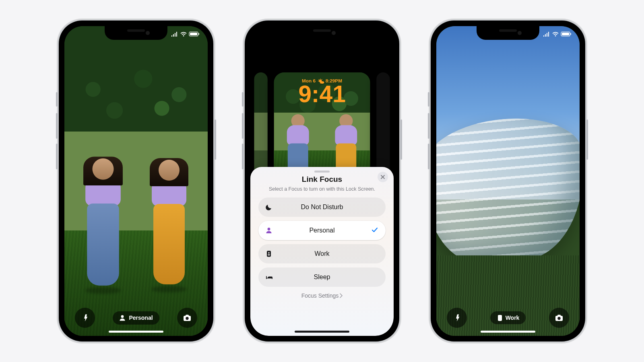  What do you see at coordinates (383, 177) in the screenshot?
I see `close-button` at bounding box center [383, 177].